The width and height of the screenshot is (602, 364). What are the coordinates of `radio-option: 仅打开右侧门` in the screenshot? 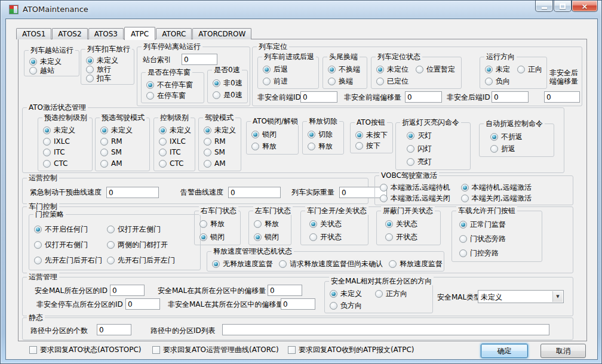 It's located at (68, 245).